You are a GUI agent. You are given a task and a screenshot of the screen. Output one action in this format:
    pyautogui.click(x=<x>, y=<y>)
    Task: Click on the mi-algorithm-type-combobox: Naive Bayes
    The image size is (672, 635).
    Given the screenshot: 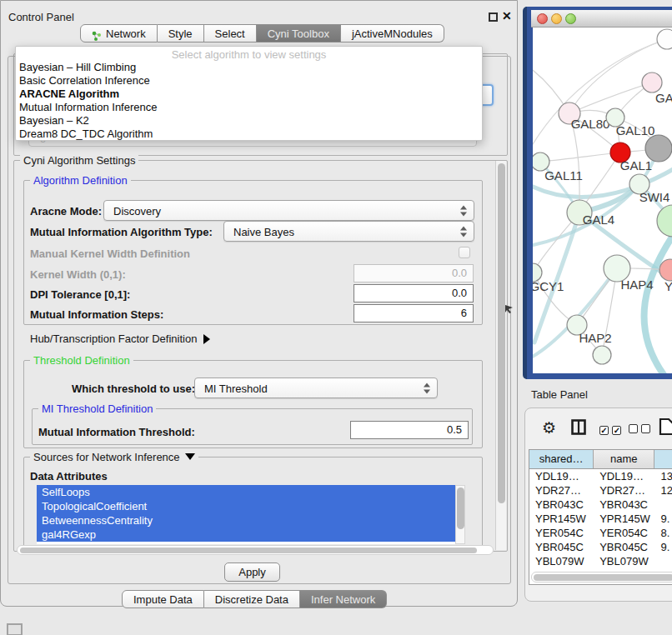 What is the action you would take?
    pyautogui.click(x=349, y=232)
    